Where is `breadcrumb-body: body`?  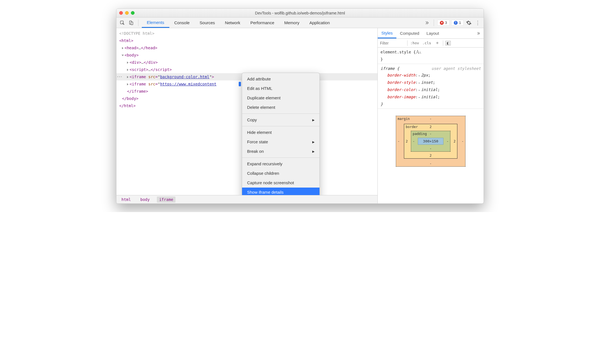
breadcrumb-body: body is located at coordinates (145, 200).